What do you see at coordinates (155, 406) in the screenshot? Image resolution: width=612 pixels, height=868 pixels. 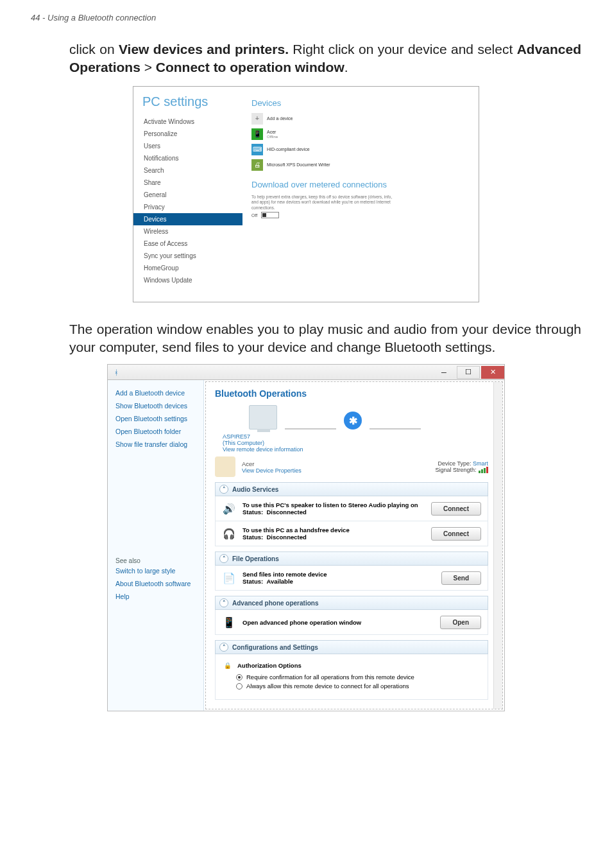 I see `side-show-devices: Show Bluetooth devices` at bounding box center [155, 406].